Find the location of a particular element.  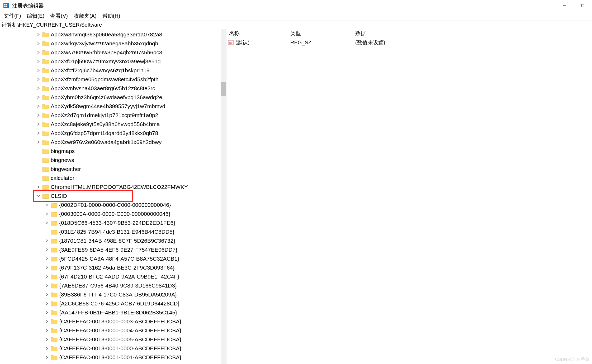

chevron-down-icon is located at coordinates (39, 196).